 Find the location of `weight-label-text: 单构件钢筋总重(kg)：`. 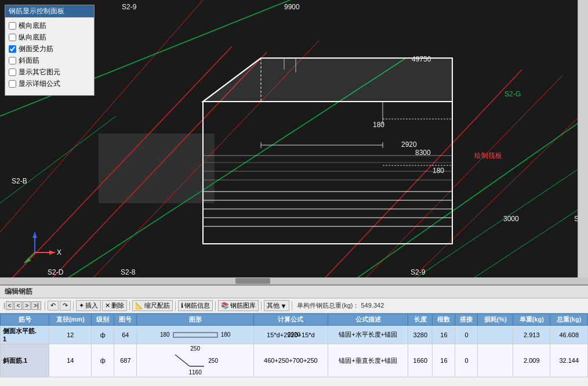

weight-label-text: 单构件钢筋总重(kg)： is located at coordinates (328, 305).